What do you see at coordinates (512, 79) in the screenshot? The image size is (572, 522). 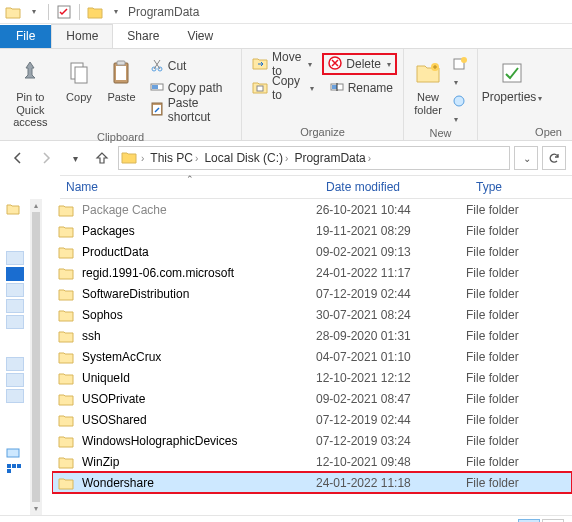 I see `properties-button: Properties▾` at bounding box center [512, 79].